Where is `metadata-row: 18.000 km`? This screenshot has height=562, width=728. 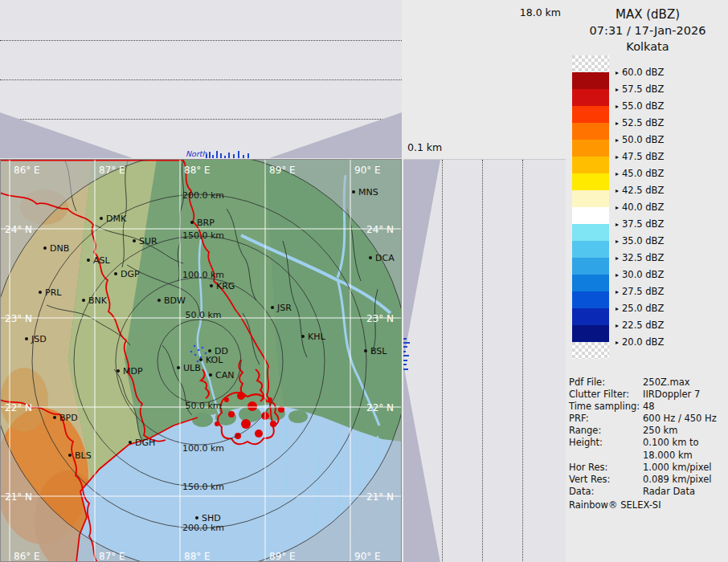 metadata-row: 18.000 km is located at coordinates (648, 456).